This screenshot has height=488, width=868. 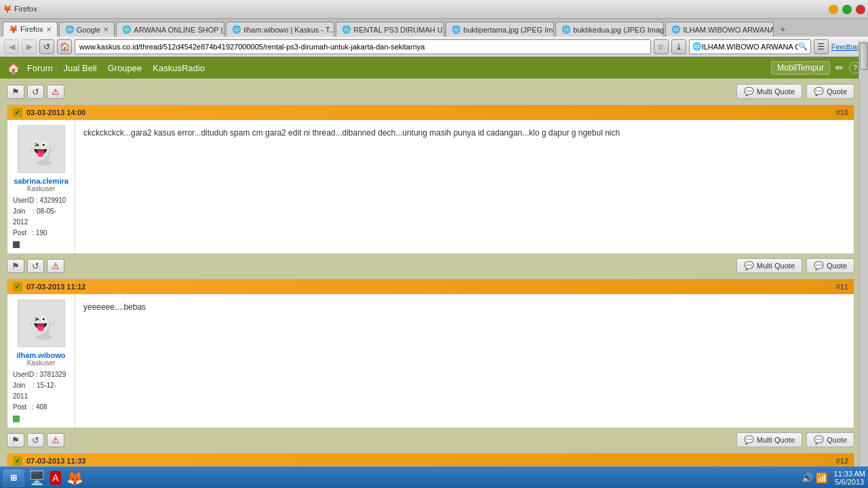 What do you see at coordinates (125, 68) in the screenshot?
I see `nav-groupee: Groupee` at bounding box center [125, 68].